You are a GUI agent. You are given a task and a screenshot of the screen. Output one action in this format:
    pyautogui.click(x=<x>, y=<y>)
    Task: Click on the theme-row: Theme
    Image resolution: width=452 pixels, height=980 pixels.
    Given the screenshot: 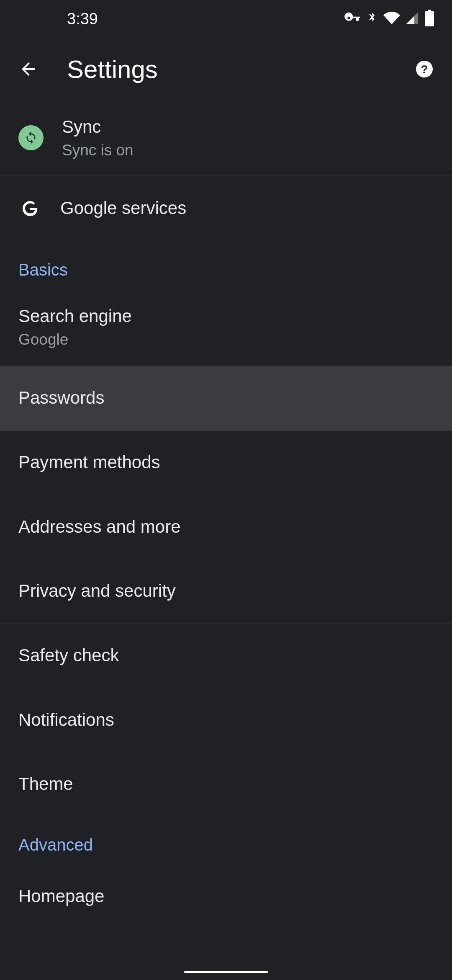 What is the action you would take?
    pyautogui.click(x=226, y=784)
    